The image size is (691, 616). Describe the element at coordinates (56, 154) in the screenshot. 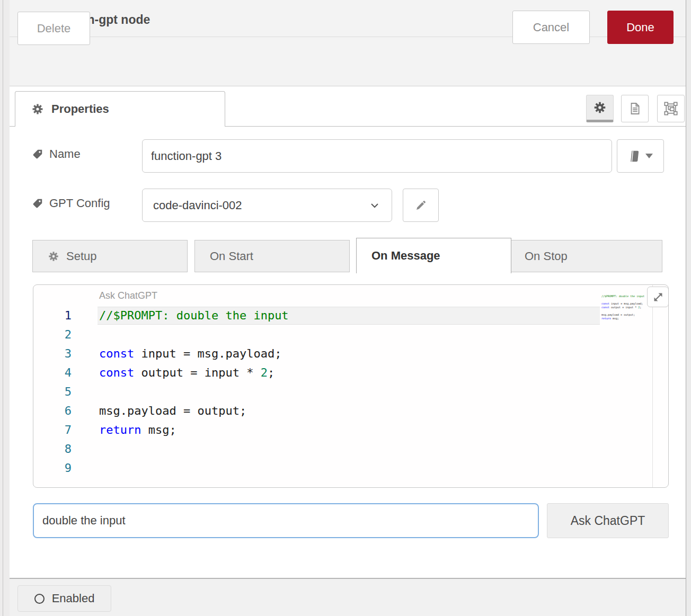

I see `name-label: Name` at that location.